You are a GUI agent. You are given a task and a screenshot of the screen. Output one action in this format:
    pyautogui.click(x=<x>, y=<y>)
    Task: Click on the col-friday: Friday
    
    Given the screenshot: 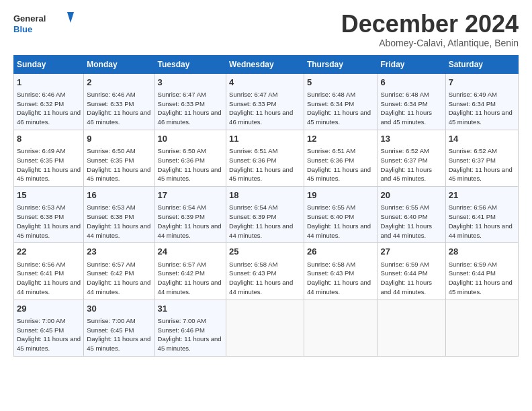 What is the action you would take?
    pyautogui.click(x=411, y=64)
    